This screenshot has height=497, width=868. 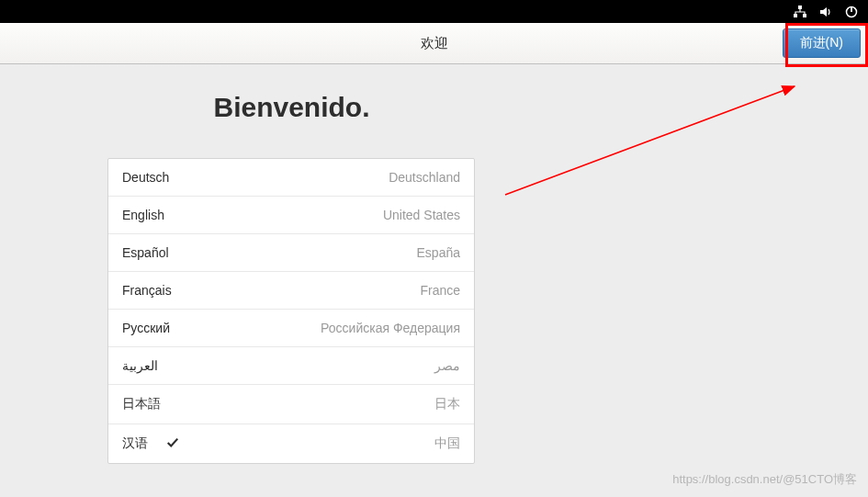 What do you see at coordinates (291, 404) in the screenshot?
I see `list-item: 日本語 日本` at bounding box center [291, 404].